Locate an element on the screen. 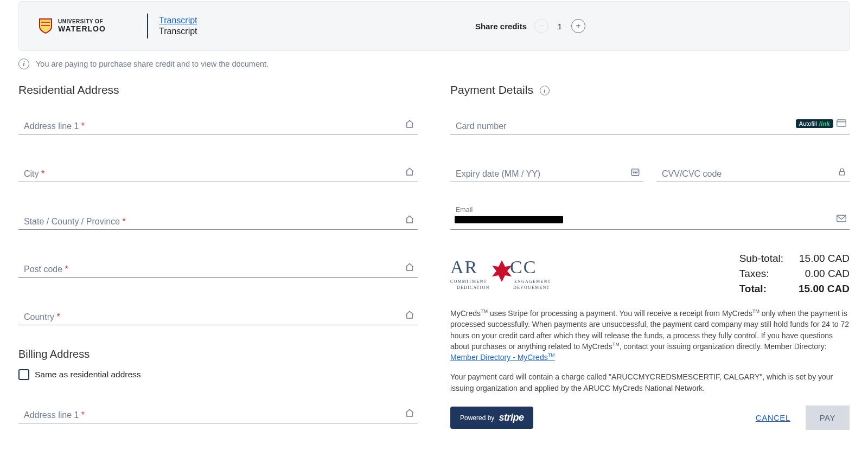  charge-name-disclaimer: Your payment card will contain a charge … is located at coordinates (650, 383).